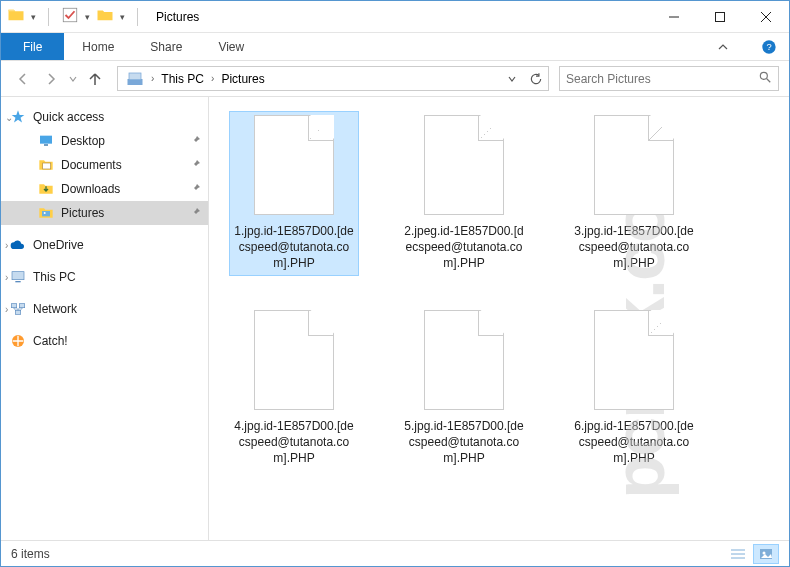 The width and height of the screenshot is (790, 567). What do you see at coordinates (46, 189) in the screenshot?
I see `downloads-icon` at bounding box center [46, 189].